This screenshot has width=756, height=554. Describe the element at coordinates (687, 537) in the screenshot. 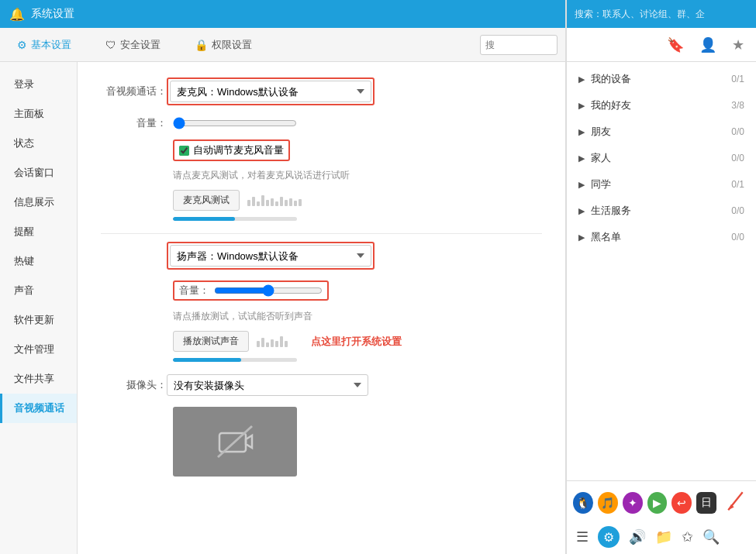

I see `bookmark-action-icon: ✩` at that location.